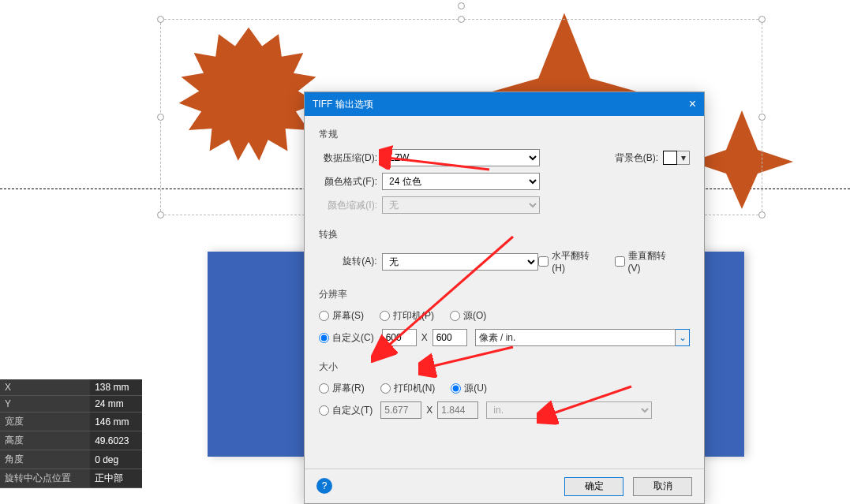 The image size is (850, 504). Describe the element at coordinates (116, 441) in the screenshot. I see `prop-value: 49.6023` at that location.